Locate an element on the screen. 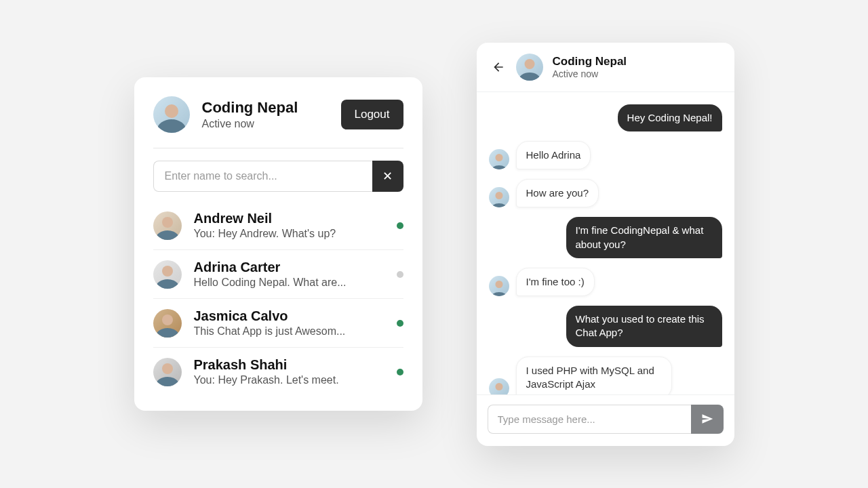 The image size is (868, 488). close-icon: ✕ is located at coordinates (388, 176).